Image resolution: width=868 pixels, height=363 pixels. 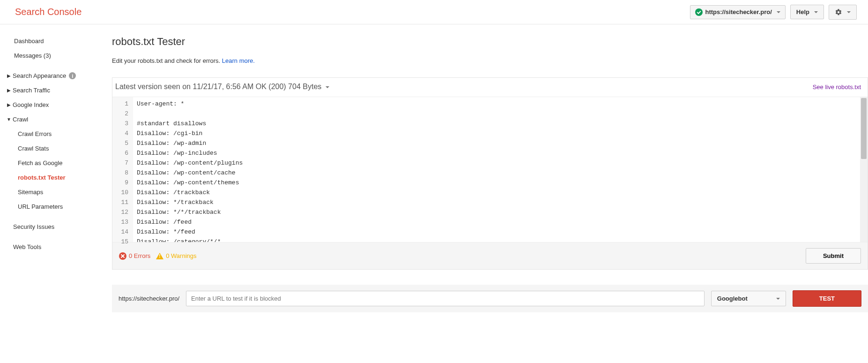 What do you see at coordinates (749, 298) in the screenshot?
I see `bot-selector: Googlebot` at bounding box center [749, 298].